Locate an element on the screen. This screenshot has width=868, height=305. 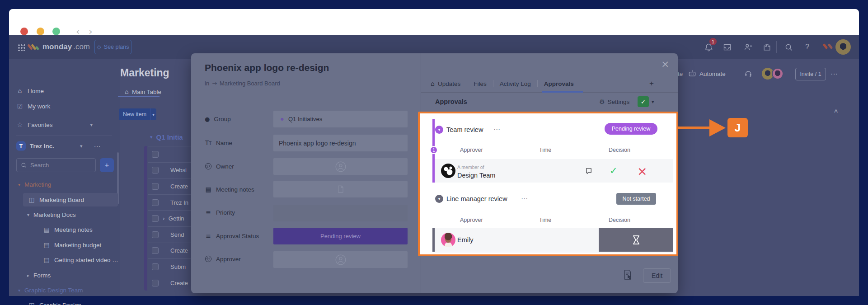
member-avatar is located at coordinates (778, 74).